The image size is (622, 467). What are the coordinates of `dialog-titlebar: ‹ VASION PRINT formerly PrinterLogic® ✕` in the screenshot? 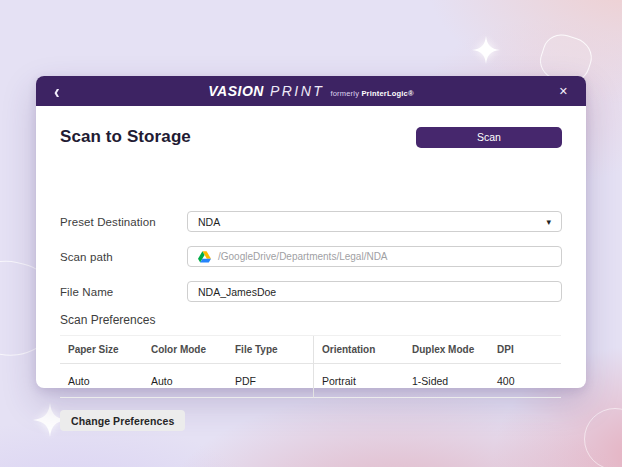 It's located at (311, 91).